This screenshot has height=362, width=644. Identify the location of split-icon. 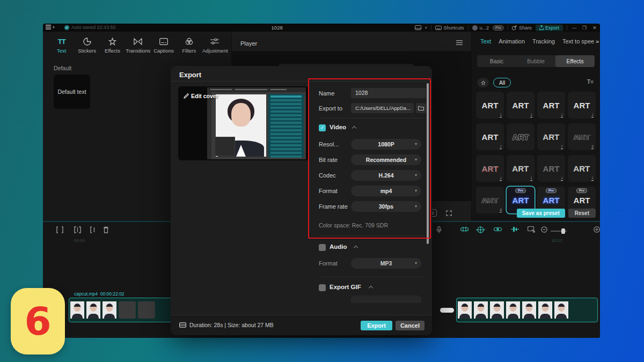
(60, 230).